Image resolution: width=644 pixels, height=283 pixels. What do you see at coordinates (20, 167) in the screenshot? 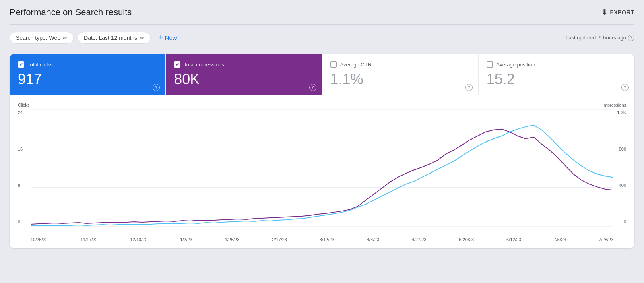
I see `y-labels-left: 24 16 8 0` at bounding box center [20, 167].